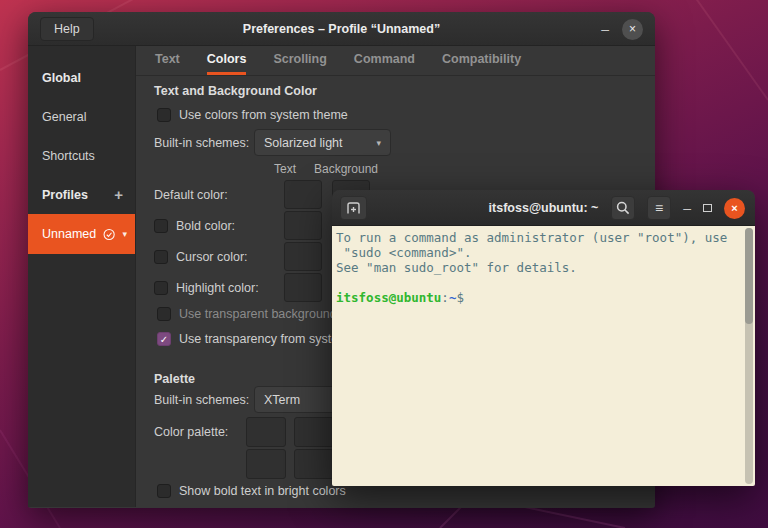  Describe the element at coordinates (708, 208) in the screenshot. I see `terminal-maximize-icon` at that location.